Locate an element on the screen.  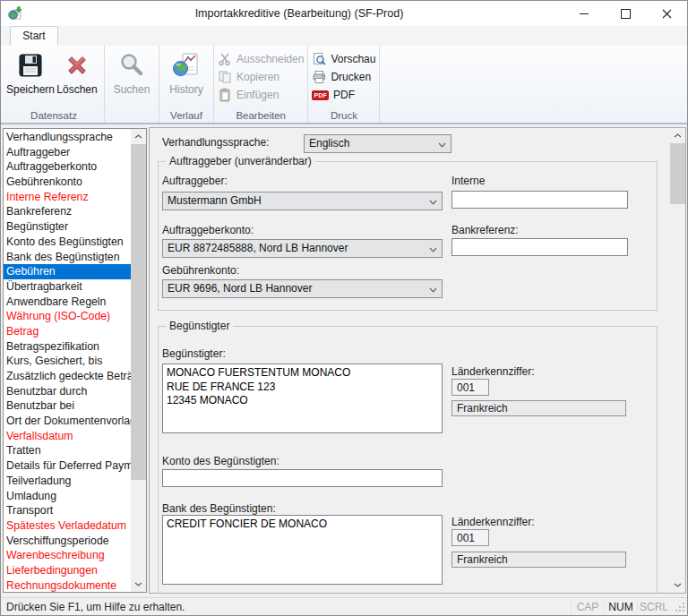
einfuegen-button: Einfügen is located at coordinates (261, 95).